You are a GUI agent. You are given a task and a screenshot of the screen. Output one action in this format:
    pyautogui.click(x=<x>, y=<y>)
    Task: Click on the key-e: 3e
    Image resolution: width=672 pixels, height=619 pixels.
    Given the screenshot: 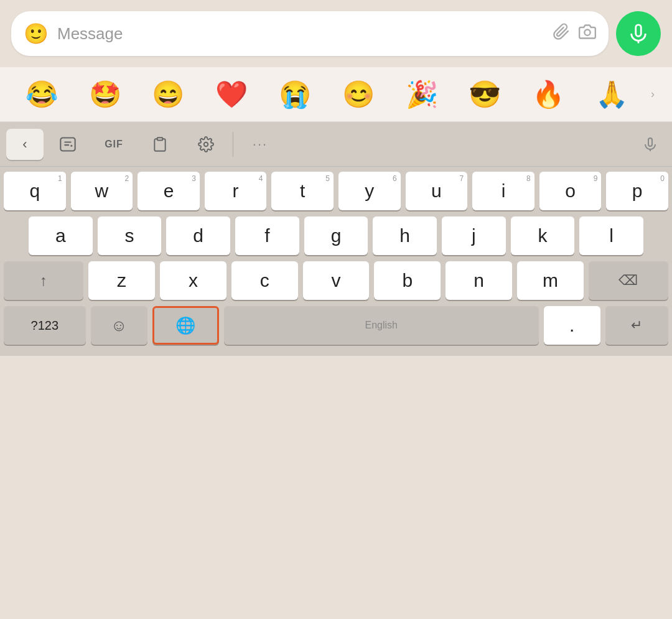 What is the action you would take?
    pyautogui.click(x=169, y=191)
    